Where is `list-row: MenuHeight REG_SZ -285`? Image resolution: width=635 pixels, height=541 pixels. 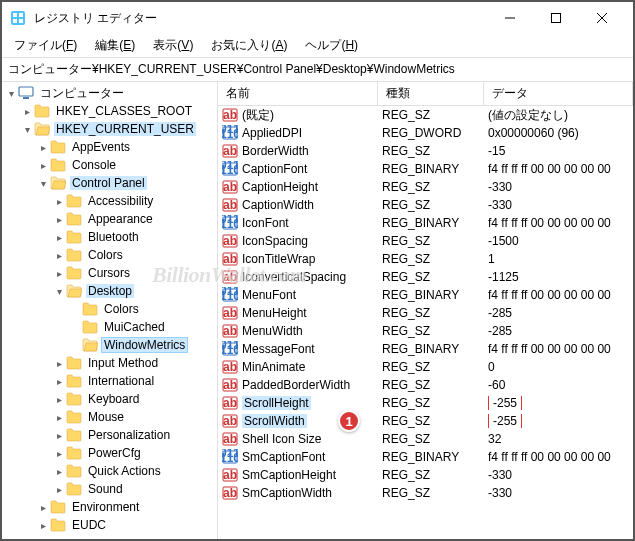
list-row: MenuHeight REG_SZ -285 is located at coordinates (426, 313).